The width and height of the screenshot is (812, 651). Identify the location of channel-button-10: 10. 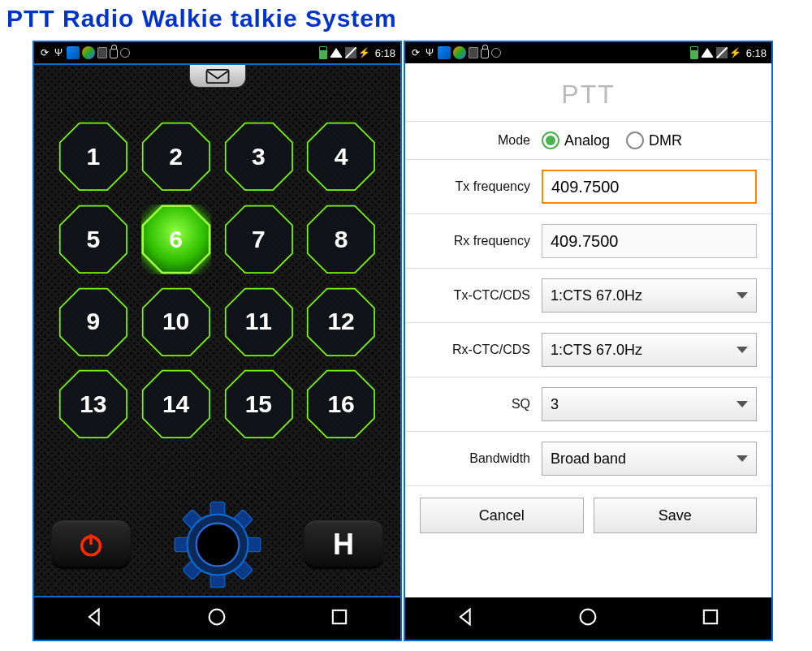
(176, 322).